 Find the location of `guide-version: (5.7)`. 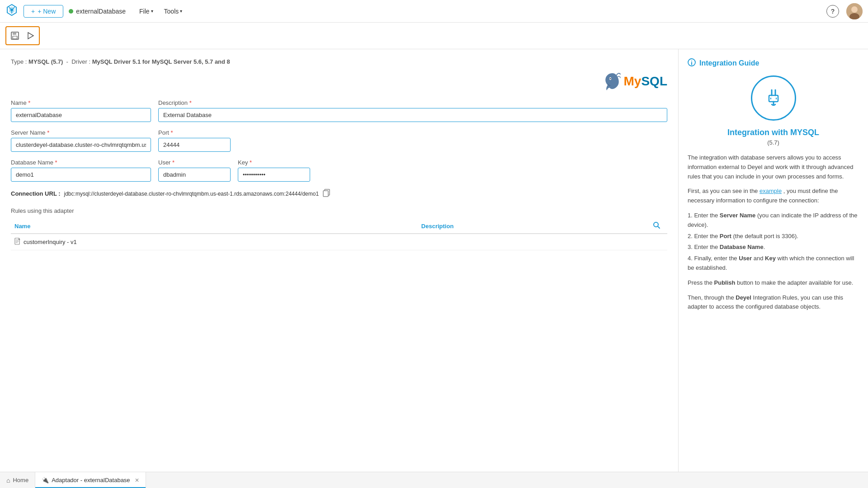

guide-version: (5.7) is located at coordinates (773, 143).